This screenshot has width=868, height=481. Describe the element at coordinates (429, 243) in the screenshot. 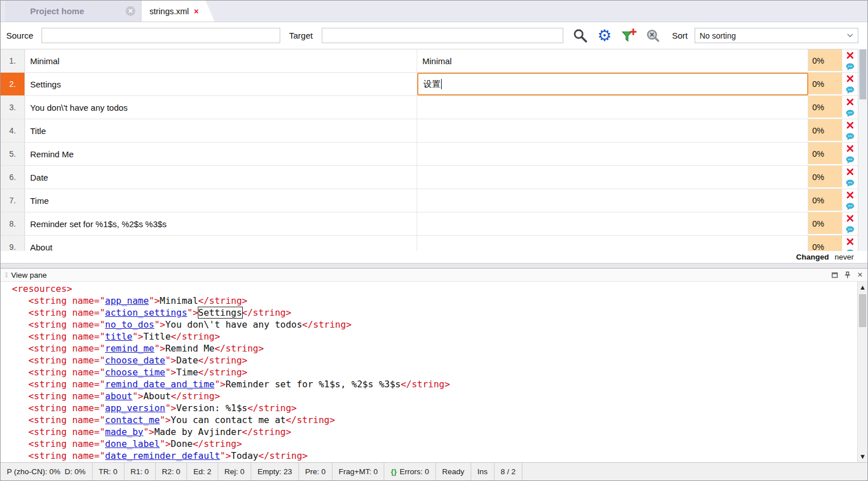

I see `table-row: 9.About0%` at that location.